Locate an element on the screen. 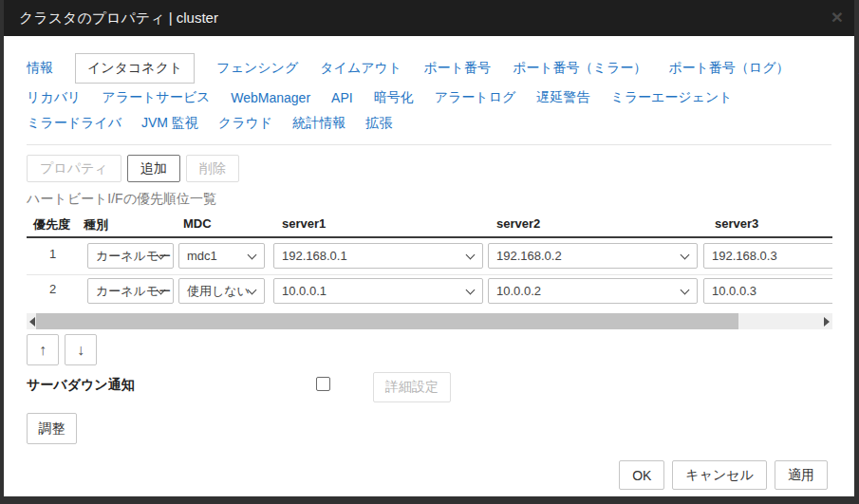 The height and width of the screenshot is (504, 859). tab-delay-warning: 遅延警告 is located at coordinates (563, 98).